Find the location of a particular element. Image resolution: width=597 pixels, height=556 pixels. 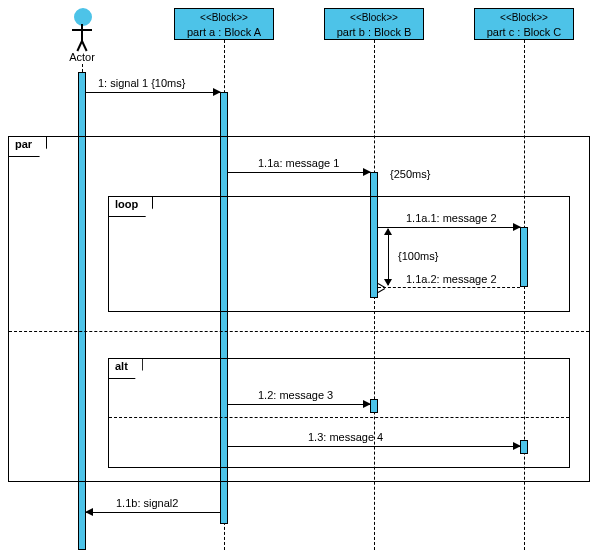

alt-divider is located at coordinates (339, 418).